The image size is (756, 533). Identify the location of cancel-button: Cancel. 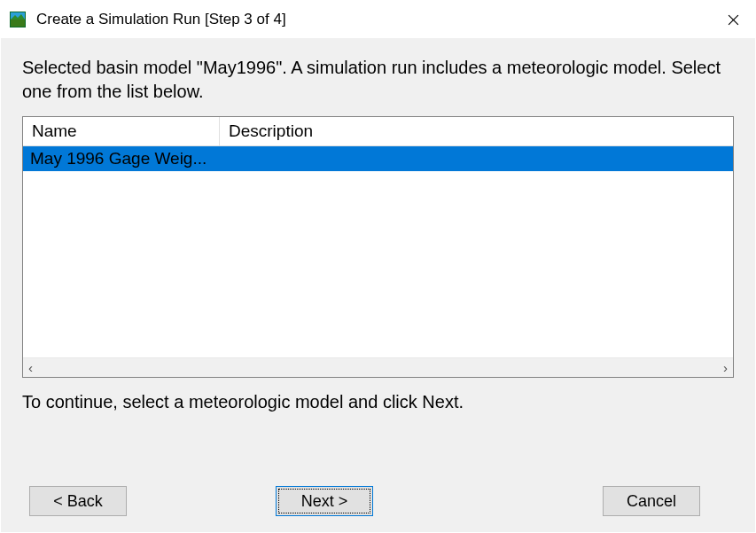
(651, 501).